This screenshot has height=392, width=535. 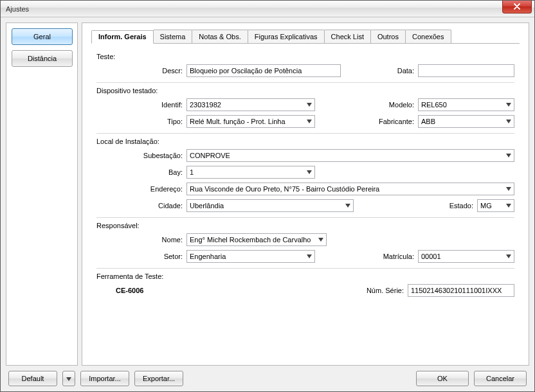 I want to click on chevron-down-icon, so click(x=69, y=379).